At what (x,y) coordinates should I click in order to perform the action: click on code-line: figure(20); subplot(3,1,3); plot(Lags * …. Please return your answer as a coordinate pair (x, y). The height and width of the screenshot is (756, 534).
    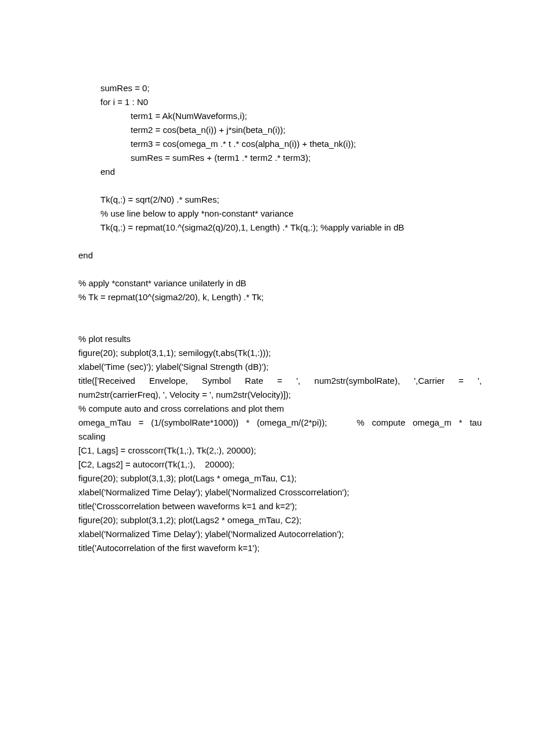
    Looking at the image, I should click on (280, 478).